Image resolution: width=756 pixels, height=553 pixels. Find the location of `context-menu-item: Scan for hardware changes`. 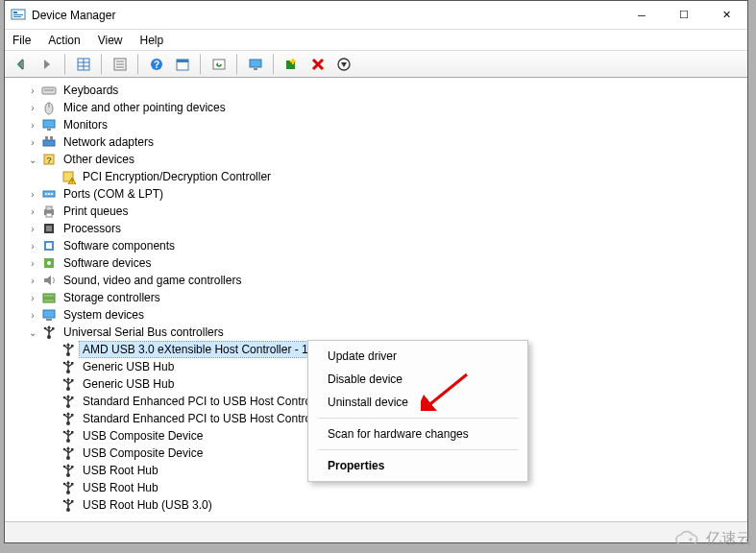

context-menu-item: Scan for hardware changes is located at coordinates (418, 434).